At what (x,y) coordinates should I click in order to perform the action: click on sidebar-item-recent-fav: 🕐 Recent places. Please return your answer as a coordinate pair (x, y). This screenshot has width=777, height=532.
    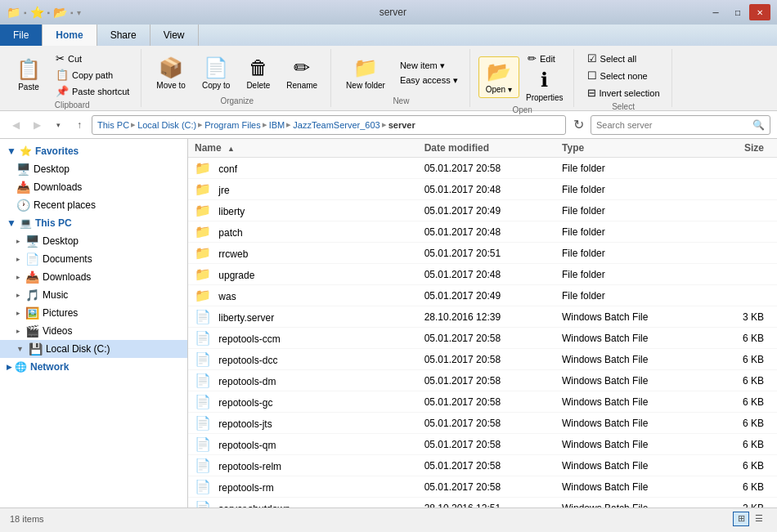
    Looking at the image, I should click on (93, 205).